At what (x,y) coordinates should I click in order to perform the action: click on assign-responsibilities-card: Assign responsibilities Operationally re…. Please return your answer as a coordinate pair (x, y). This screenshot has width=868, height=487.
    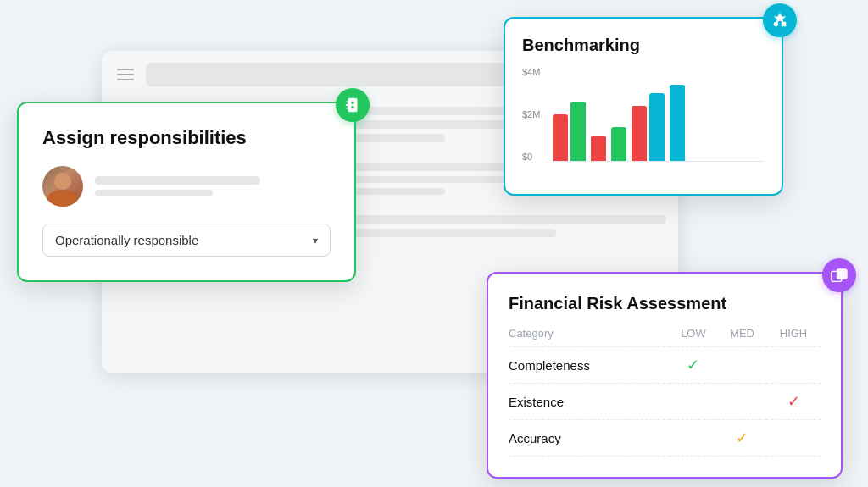
    Looking at the image, I should click on (186, 191).